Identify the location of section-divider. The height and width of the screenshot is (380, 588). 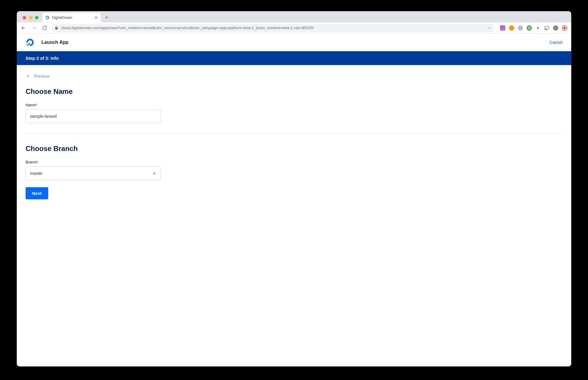
(294, 134).